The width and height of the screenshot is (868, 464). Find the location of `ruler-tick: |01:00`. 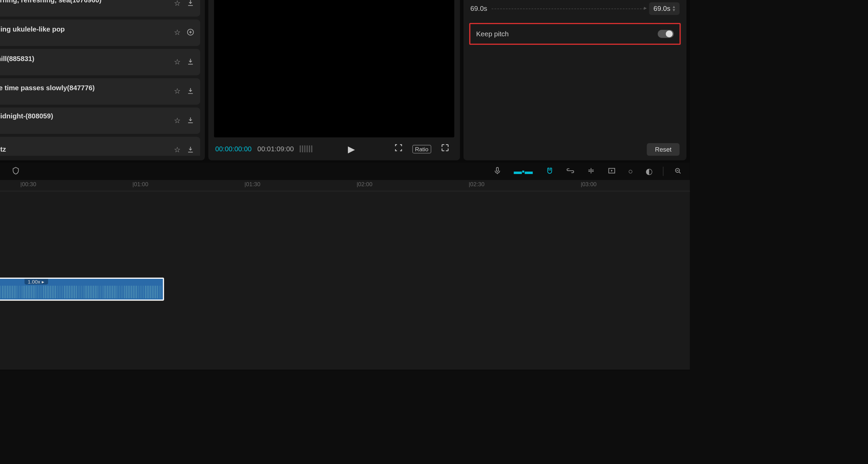

ruler-tick: |01:00 is located at coordinates (140, 185).